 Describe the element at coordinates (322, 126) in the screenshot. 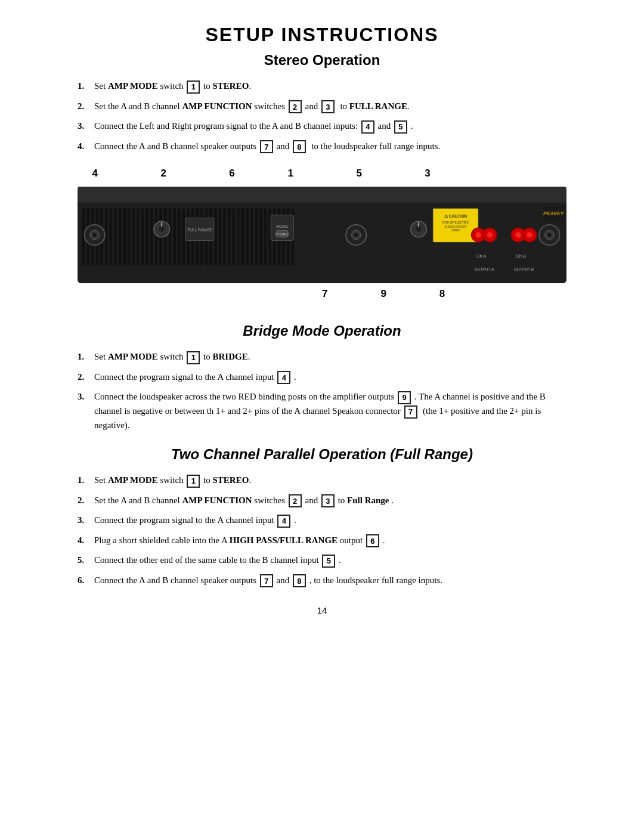

I see `stereo-step-3: 3. Connect the Left and Right program si…` at that location.